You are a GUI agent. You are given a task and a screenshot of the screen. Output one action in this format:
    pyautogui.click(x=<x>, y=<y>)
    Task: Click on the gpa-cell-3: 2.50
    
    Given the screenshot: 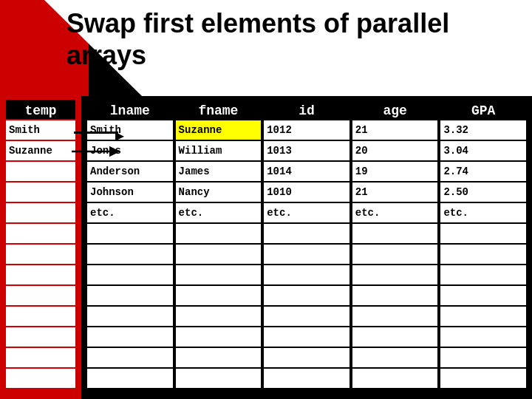 What is the action you would take?
    pyautogui.click(x=483, y=192)
    